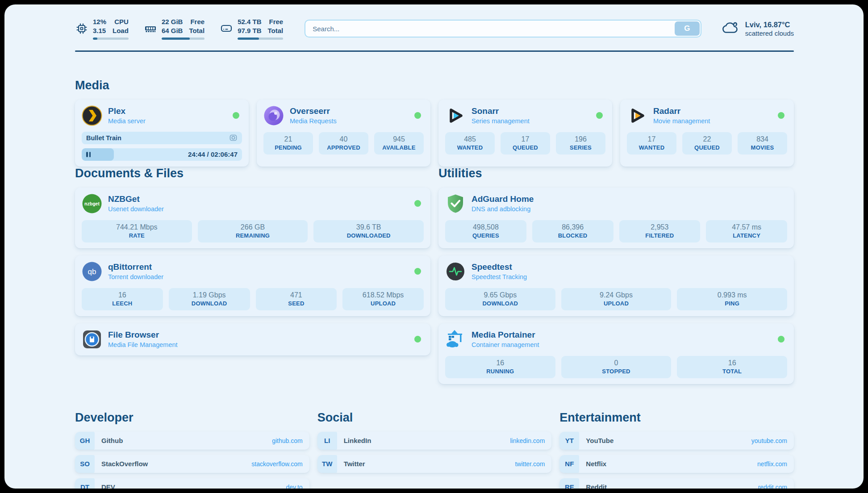  I want to click on app-card-header: AdGuard Home DNS and adblocking, so click(616, 204).